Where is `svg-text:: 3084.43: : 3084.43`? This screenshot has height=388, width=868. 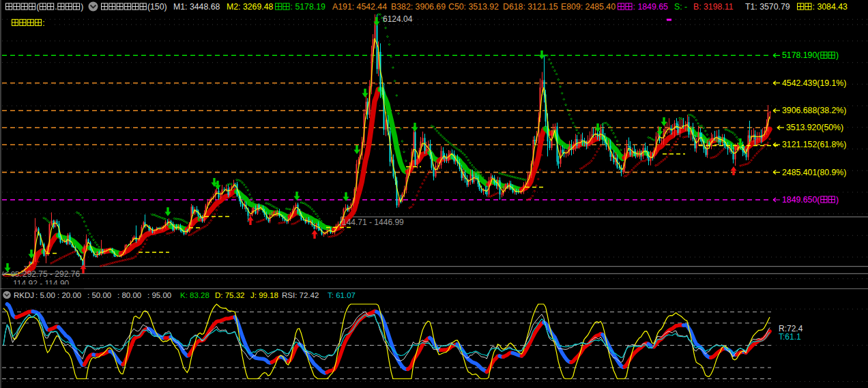 svg-text:: 3084.43: : 3084.43 is located at coordinates (830, 7).